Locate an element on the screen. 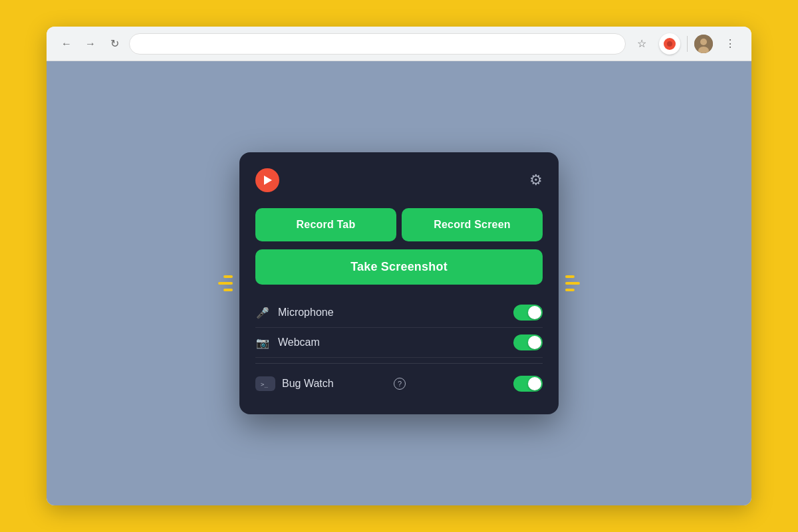 The height and width of the screenshot is (532, 798). back-button: ← is located at coordinates (66, 44).